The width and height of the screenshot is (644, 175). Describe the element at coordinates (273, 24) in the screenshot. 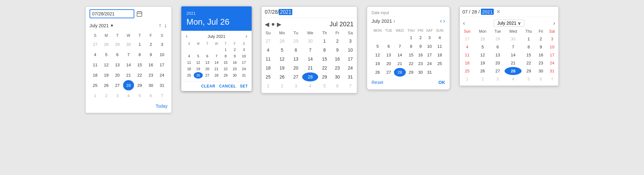

I see `cal3-today-dot` at that location.